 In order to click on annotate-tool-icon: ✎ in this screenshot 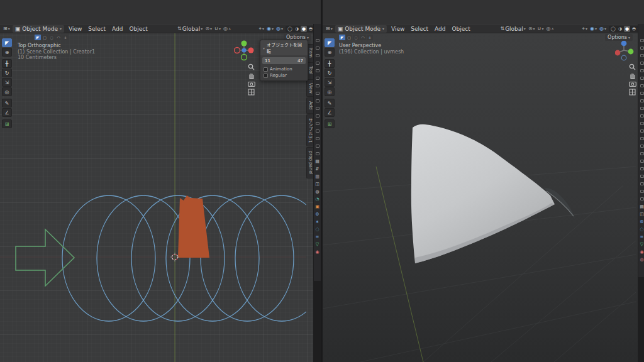, I will do `click(330, 103)`.